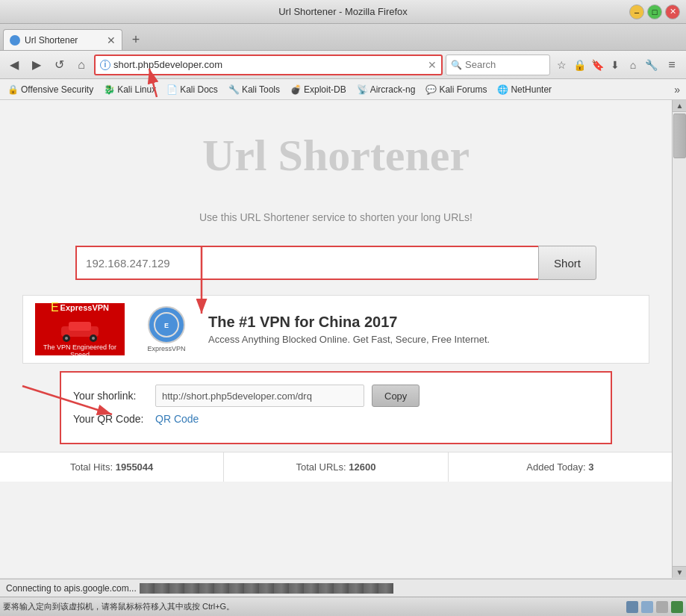 The width and height of the screenshot is (686, 616). I want to click on page-title: Url Shortener, so click(336, 155).